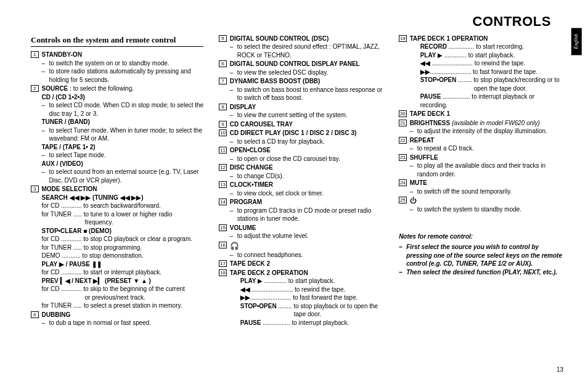  Describe the element at coordinates (481, 187) in the screenshot. I see `item-24: 24MUTE–to switch off the sound temporari…` at that location.